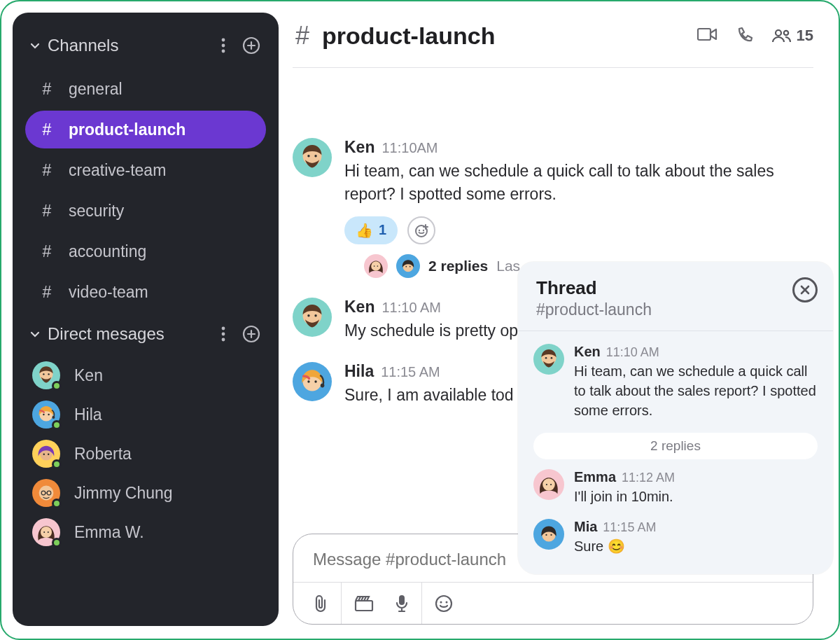  Describe the element at coordinates (146, 454) in the screenshot. I see `dm-item-roberta: Roberta` at that location.